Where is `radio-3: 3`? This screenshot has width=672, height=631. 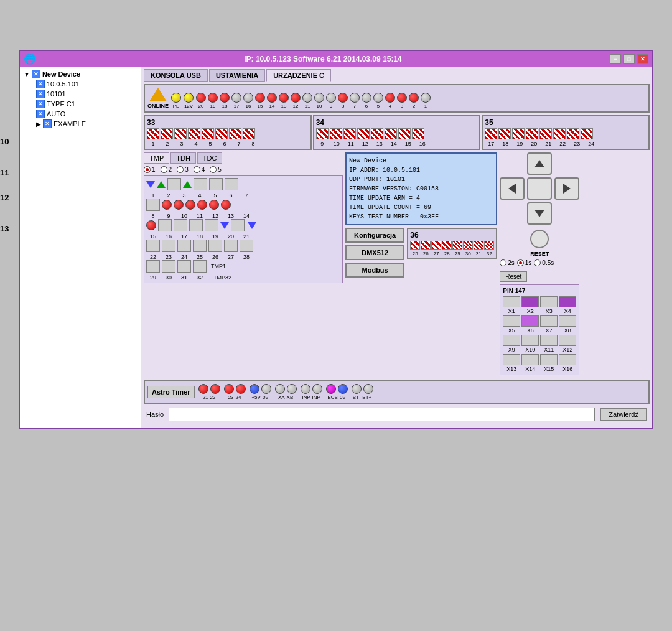 radio-3: 3 is located at coordinates (183, 169).